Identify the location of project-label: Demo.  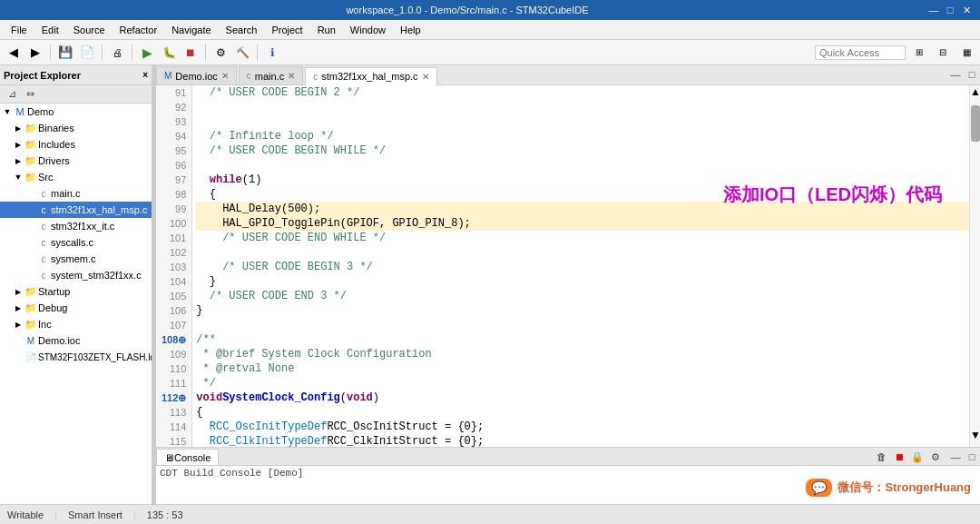
(40, 112).